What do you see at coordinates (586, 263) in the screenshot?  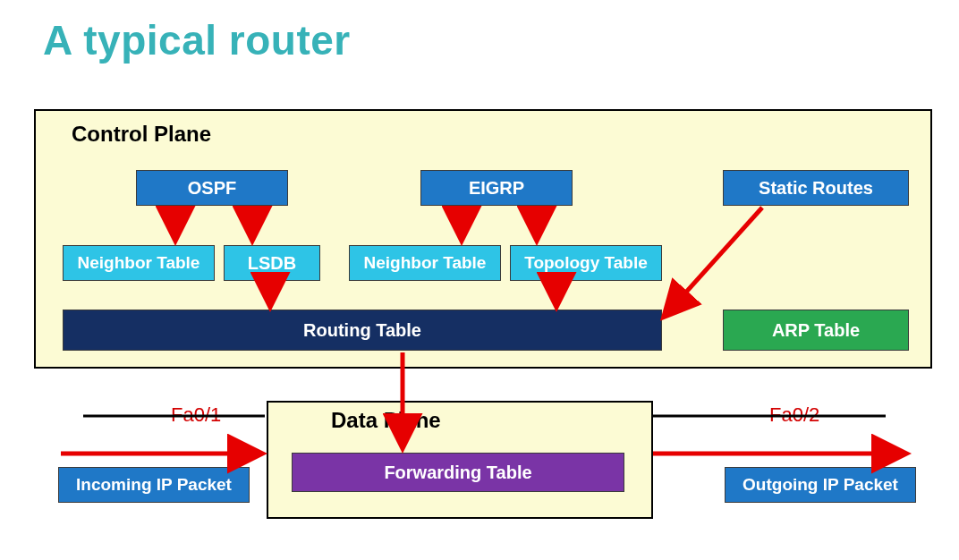 I see `eigrp-topology-table: Topology Table` at bounding box center [586, 263].